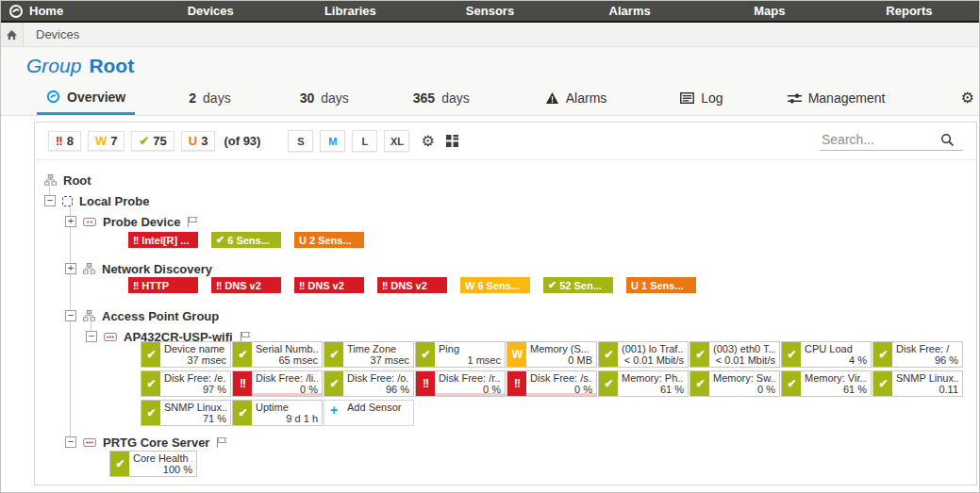 The width and height of the screenshot is (980, 493). What do you see at coordinates (378, 413) in the screenshot?
I see `add-sensor-label: Add Sensor` at bounding box center [378, 413].